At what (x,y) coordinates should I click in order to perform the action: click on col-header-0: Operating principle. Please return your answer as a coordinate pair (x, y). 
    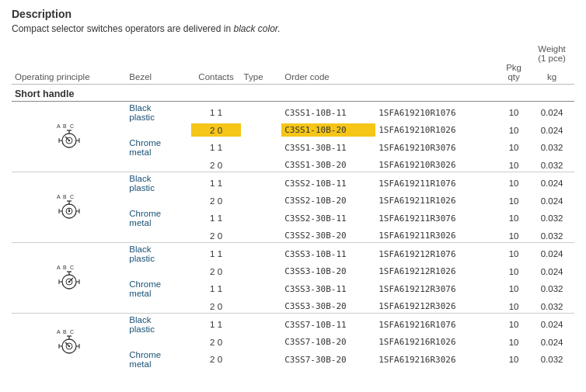
    Looking at the image, I should click on (68, 64).